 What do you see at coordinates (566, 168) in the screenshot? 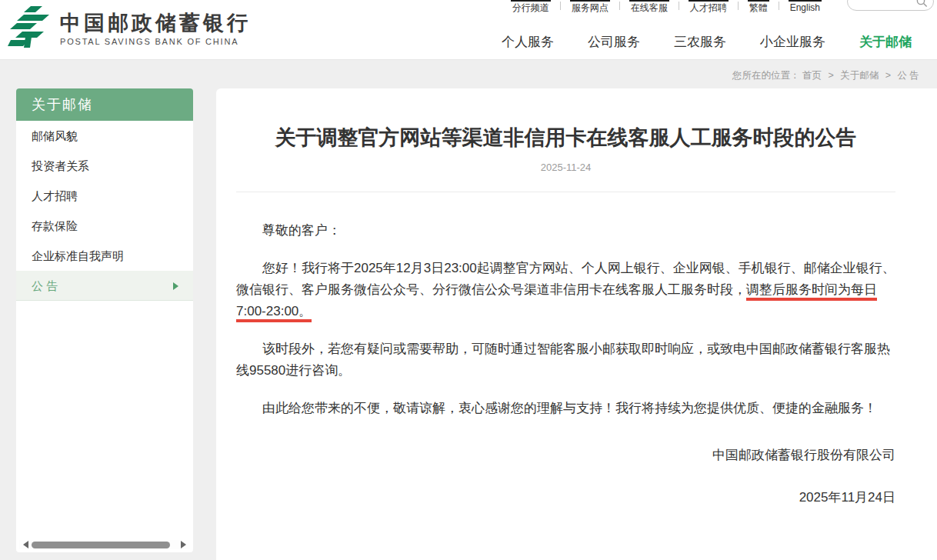
I see `announcement-date: 2025-11-24` at bounding box center [566, 168].